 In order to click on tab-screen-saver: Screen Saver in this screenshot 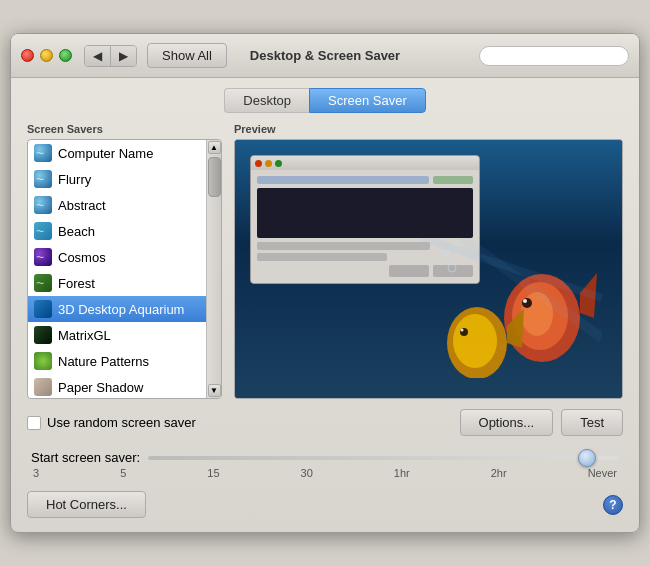, I will do `click(368, 100)`.